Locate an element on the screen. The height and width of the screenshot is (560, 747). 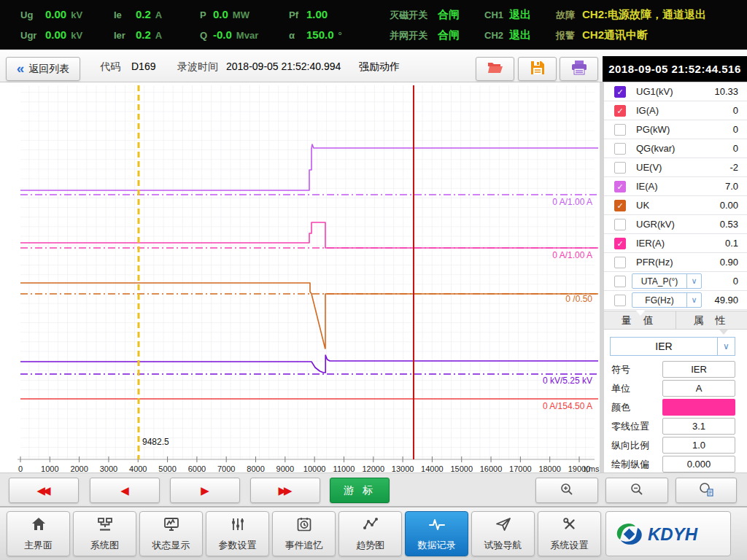
signal-select-dropdown: IER ∨ is located at coordinates (673, 346).